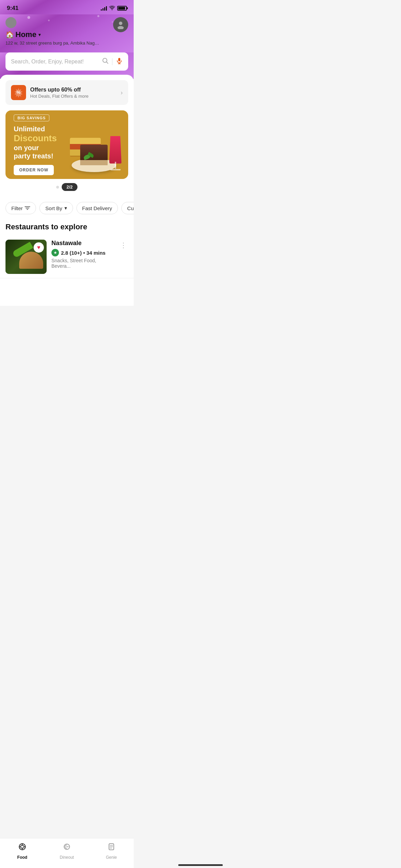 This screenshot has width=401, height=868. What do you see at coordinates (67, 156) in the screenshot?
I see `carousel-line3: party treats!` at bounding box center [67, 156].